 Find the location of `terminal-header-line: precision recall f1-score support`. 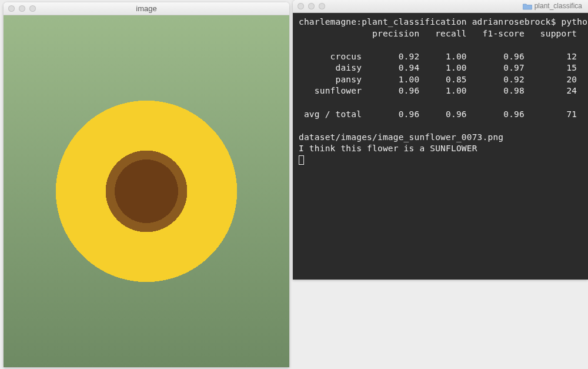

terminal-header-line: precision recall f1-score support is located at coordinates (440, 34).